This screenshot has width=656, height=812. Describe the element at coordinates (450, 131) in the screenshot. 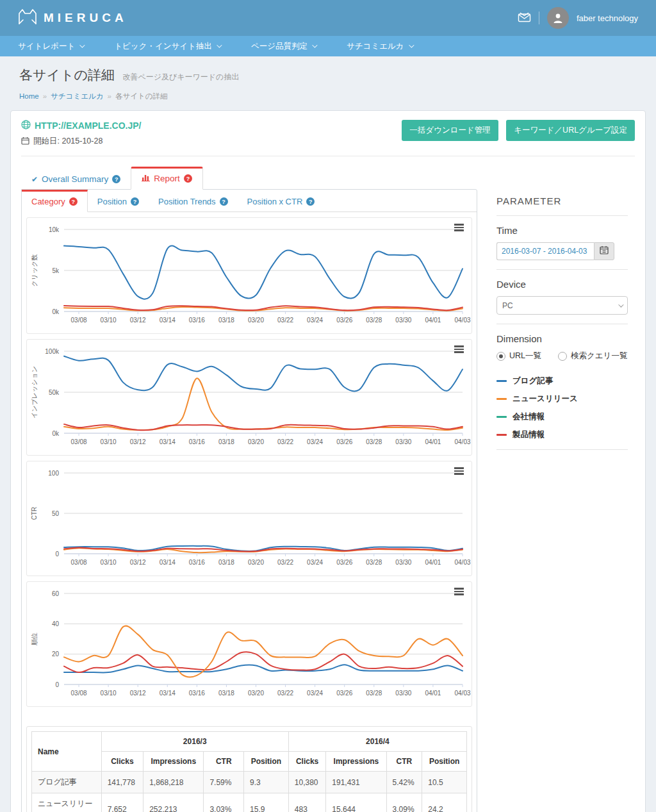

I see `bulk-download-button: 一括ダウンロード管理` at that location.